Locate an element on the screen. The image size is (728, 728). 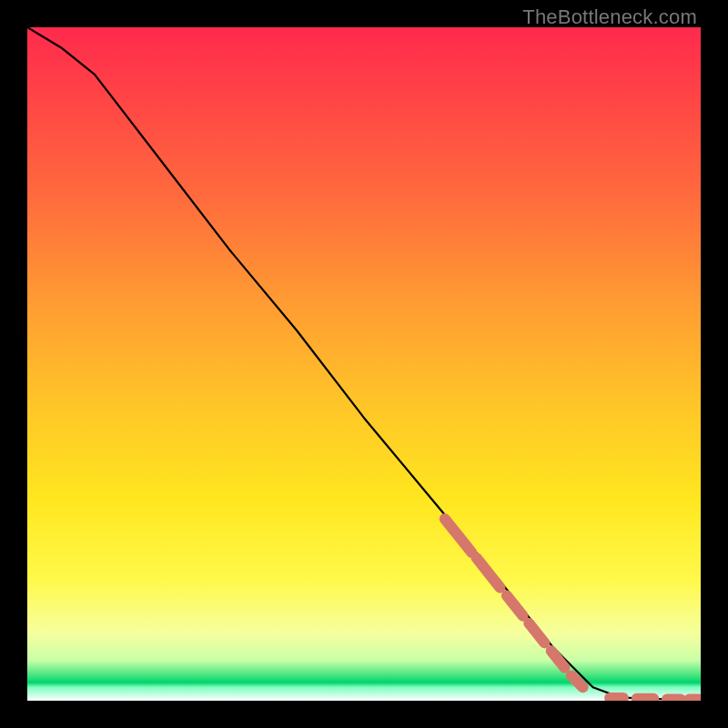
watermark-label: TheBottleneck.com is located at coordinates (610, 17).